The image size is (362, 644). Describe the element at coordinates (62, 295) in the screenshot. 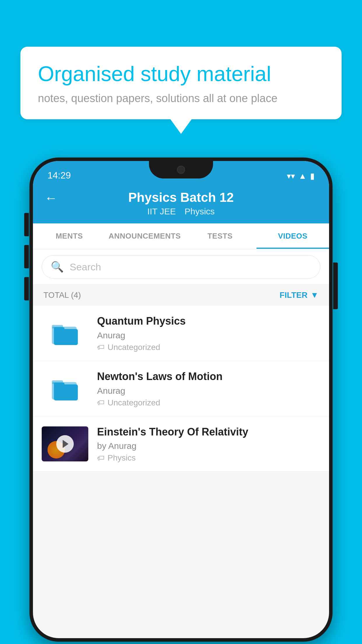

I see `total-count: TOTAL (4)` at that location.